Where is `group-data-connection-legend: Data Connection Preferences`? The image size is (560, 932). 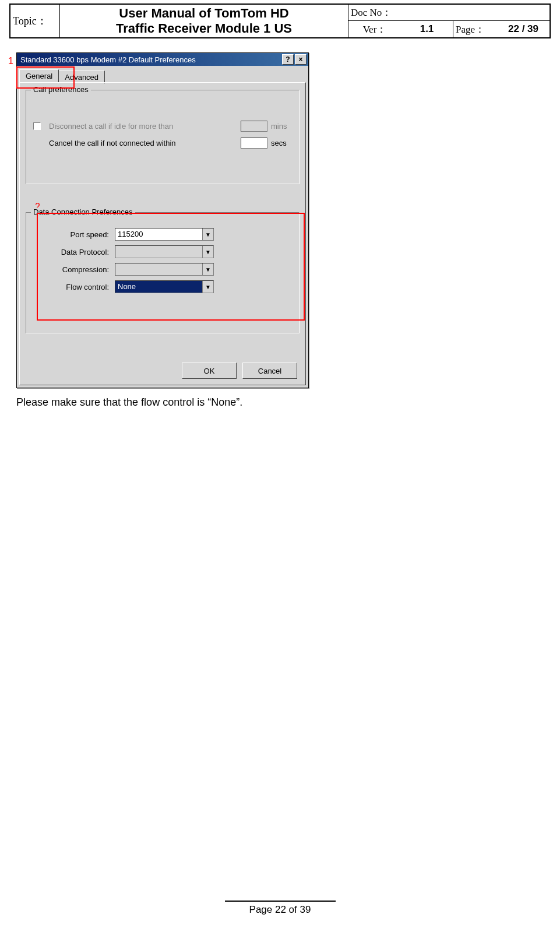 group-data-connection-legend: Data Connection Preferences is located at coordinates (83, 212).